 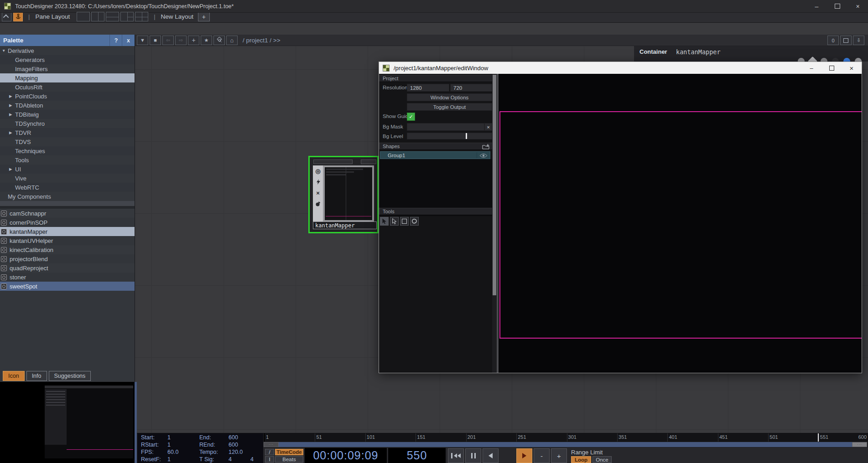 What do you see at coordinates (68, 133) in the screenshot?
I see `palette-tree-item-tdvr: ▶TDVR` at bounding box center [68, 133].